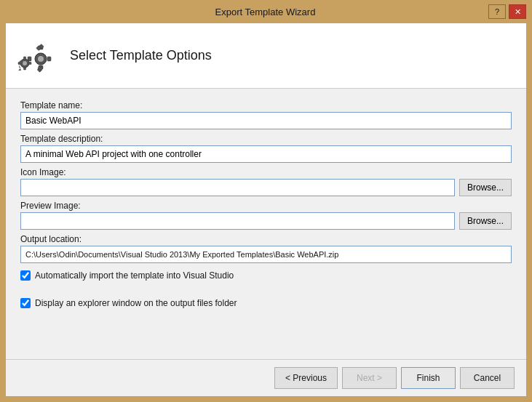  Describe the element at coordinates (266, 221) in the screenshot. I see `preview-image-field-row: Browse...` at that location.